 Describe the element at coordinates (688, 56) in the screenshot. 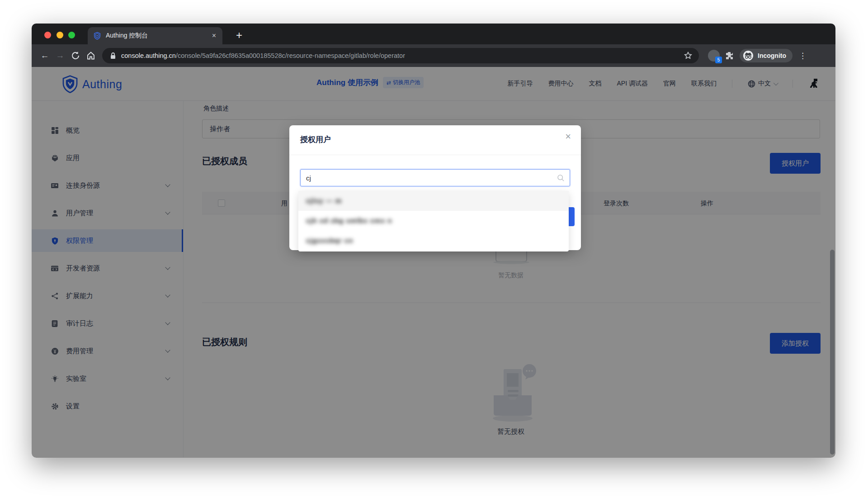

I see `bookmark-star-icon` at that location.